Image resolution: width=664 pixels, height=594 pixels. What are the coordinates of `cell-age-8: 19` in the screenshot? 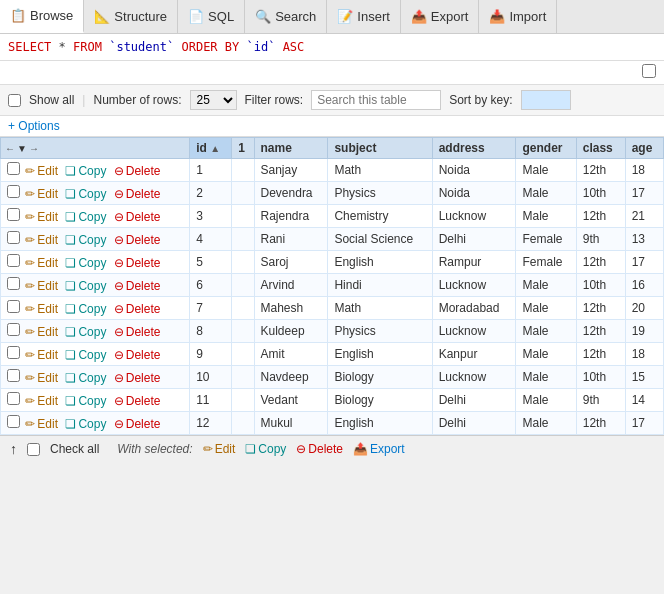 It's located at (644, 332).